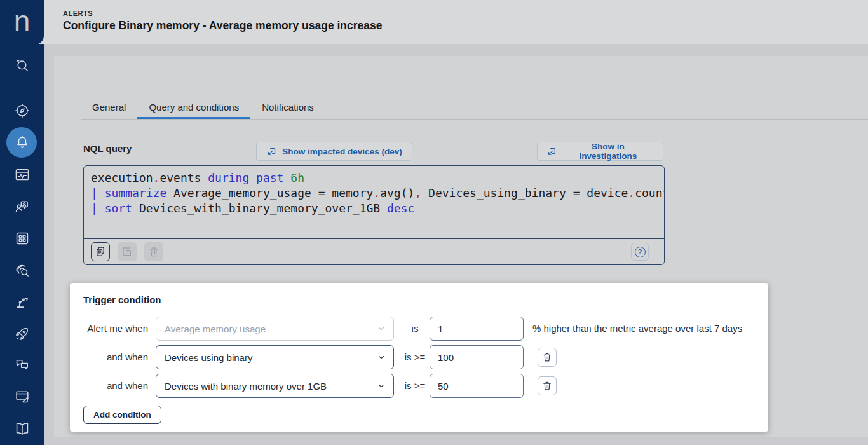 The width and height of the screenshot is (868, 445). Describe the element at coordinates (22, 238) in the screenshot. I see `sidebar-item-applications` at that location.